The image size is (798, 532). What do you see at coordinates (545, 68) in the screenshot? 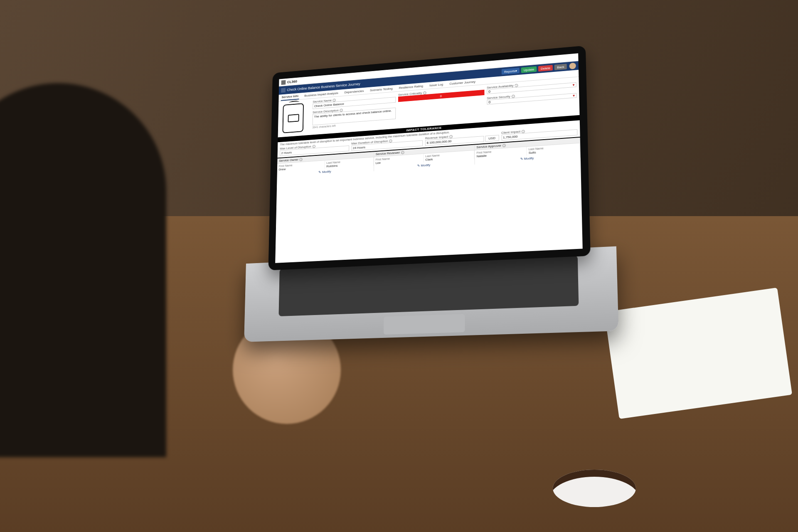
I see `delete-button: Delete` at bounding box center [545, 68].